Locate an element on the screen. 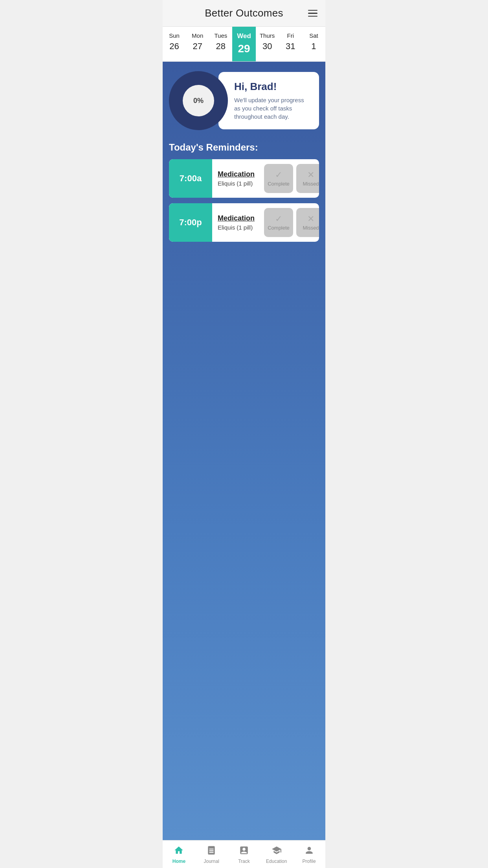  nav-item-journal: Journal is located at coordinates (211, 854).